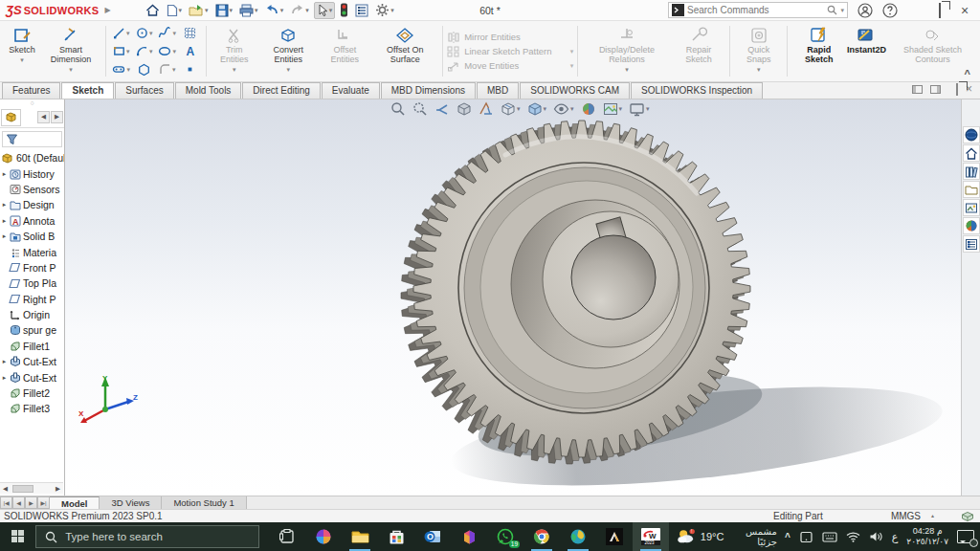  What do you see at coordinates (614, 537) in the screenshot?
I see `autodesk-app-button` at bounding box center [614, 537].